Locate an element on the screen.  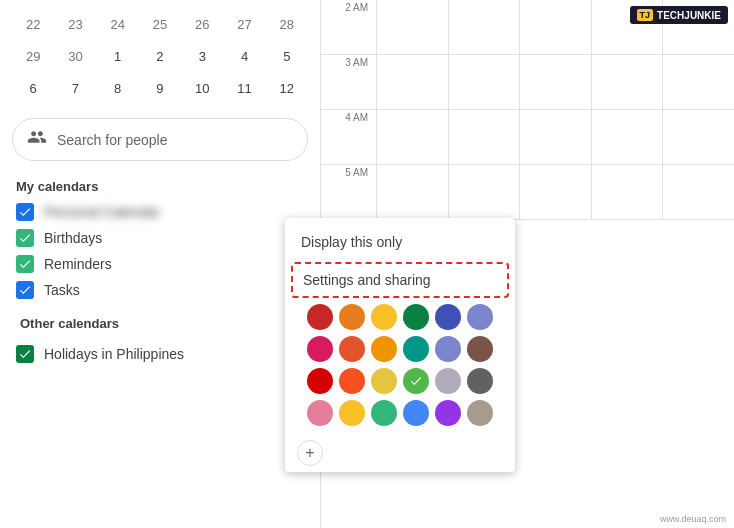
calendar-day: 22 is located at coordinates (33, 24).